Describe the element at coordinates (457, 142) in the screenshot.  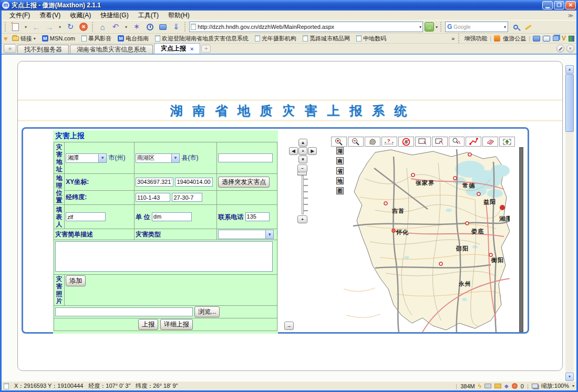
I see `zoom-to-selection-icon` at that location.